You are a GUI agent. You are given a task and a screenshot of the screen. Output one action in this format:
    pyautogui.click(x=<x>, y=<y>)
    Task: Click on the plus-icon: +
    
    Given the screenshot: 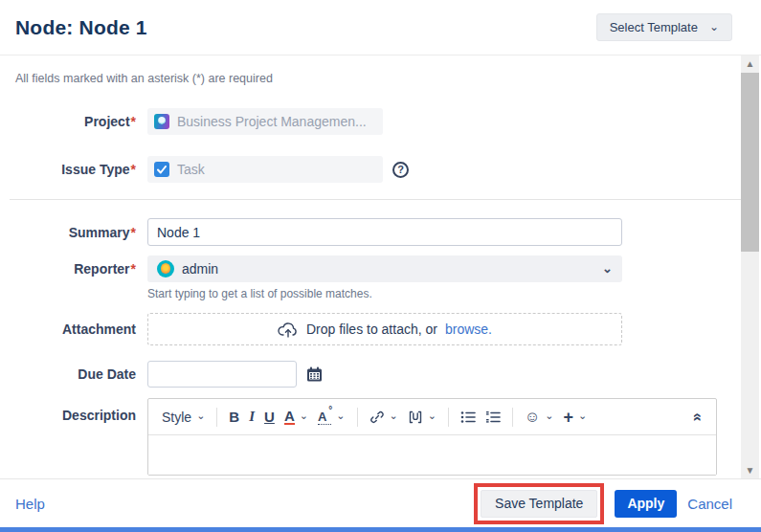 What is the action you would take?
    pyautogui.click(x=569, y=417)
    